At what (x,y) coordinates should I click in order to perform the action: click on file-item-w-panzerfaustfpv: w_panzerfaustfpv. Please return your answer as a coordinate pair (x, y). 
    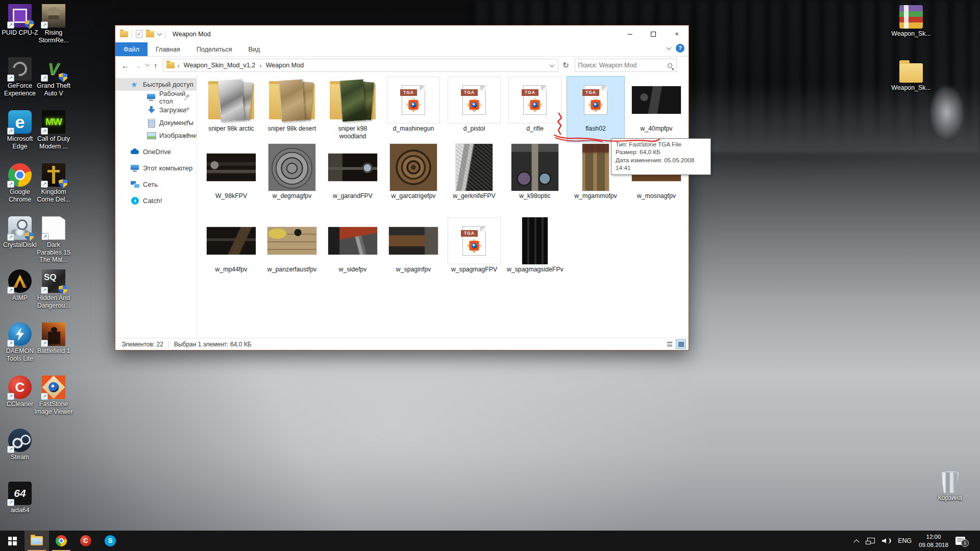
    Looking at the image, I should click on (292, 246).